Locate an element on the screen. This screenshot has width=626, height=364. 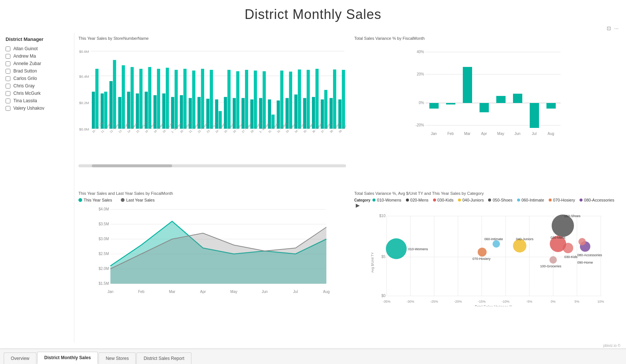
svg-text: 050-Shoes is located at coordinates (572, 216).